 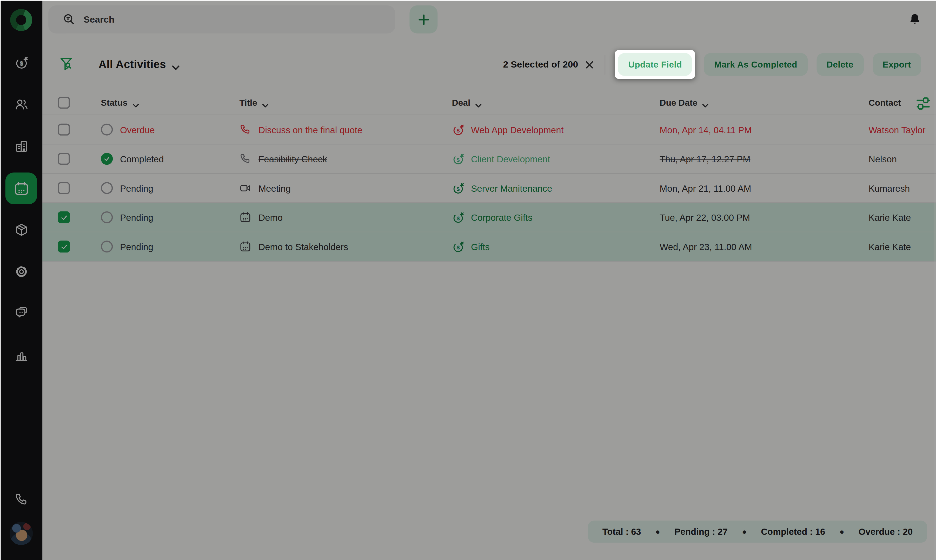 What do you see at coordinates (489, 188) in the screenshot?
I see `table-row: Pending Meeting $ Server Manitenance Mon…` at bounding box center [489, 188].